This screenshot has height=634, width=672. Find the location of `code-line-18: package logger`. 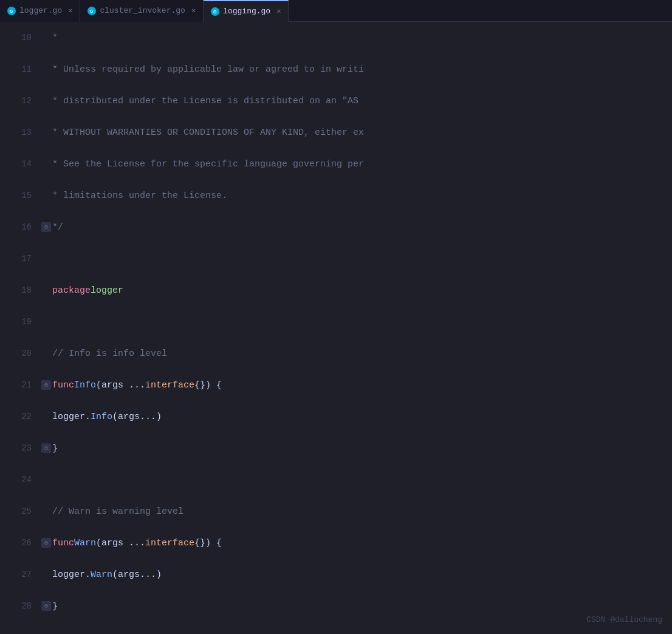

code-line-18: package logger is located at coordinates (201, 290).